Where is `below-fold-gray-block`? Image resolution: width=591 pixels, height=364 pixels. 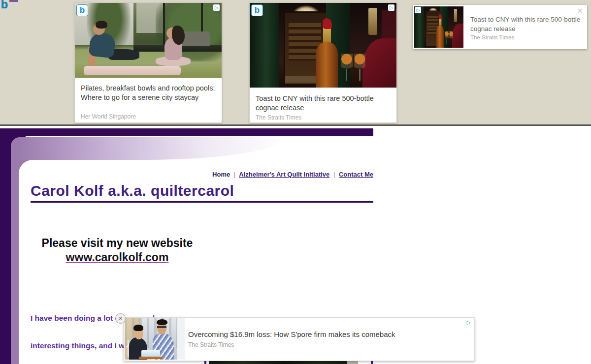 below-fold-gray-block is located at coordinates (353, 362).